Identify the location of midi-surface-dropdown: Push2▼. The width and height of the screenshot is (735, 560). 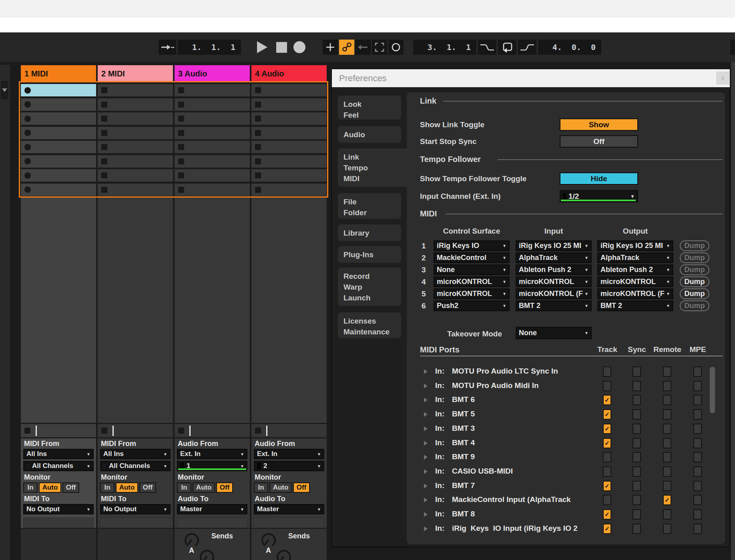
(472, 306).